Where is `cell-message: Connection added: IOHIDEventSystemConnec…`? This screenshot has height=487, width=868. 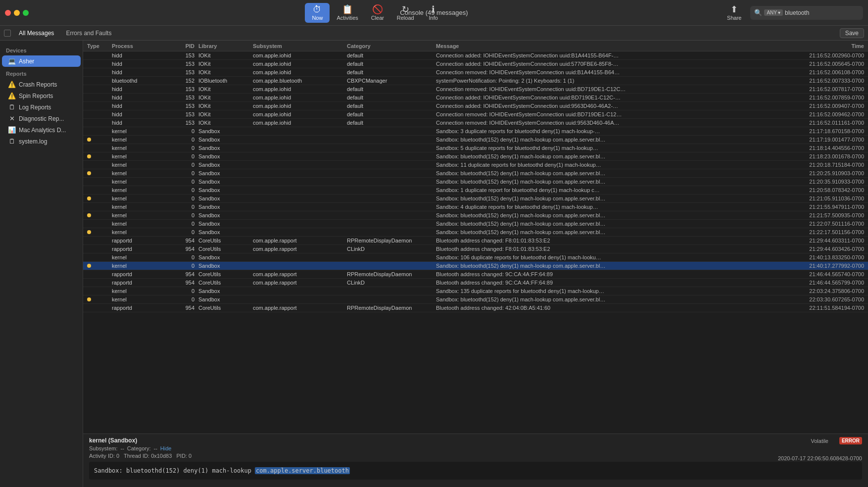
cell-message: Connection added: IOHIDEventSystemConnec… is located at coordinates (606, 106).